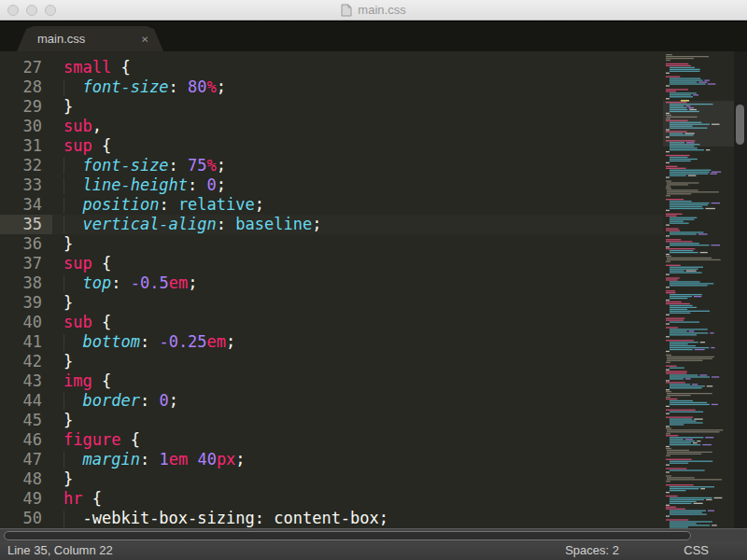 This screenshot has width=747, height=560. I want to click on code-line: 30sub,, so click(331, 127).